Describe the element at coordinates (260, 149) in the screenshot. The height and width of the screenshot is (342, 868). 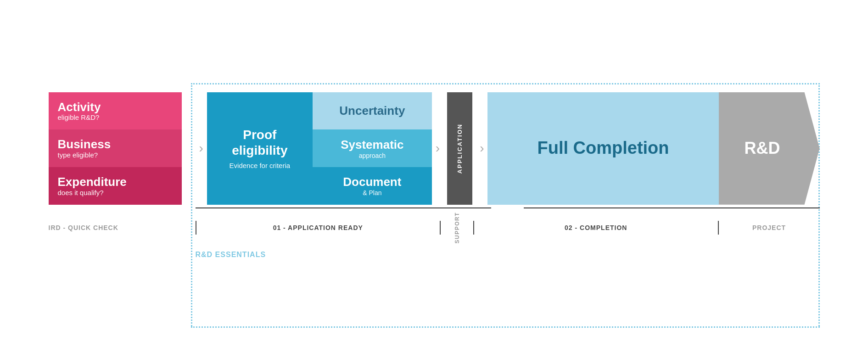
I see `proof-eligibility-block: Proof eligibility Evidence for criteria` at that location.